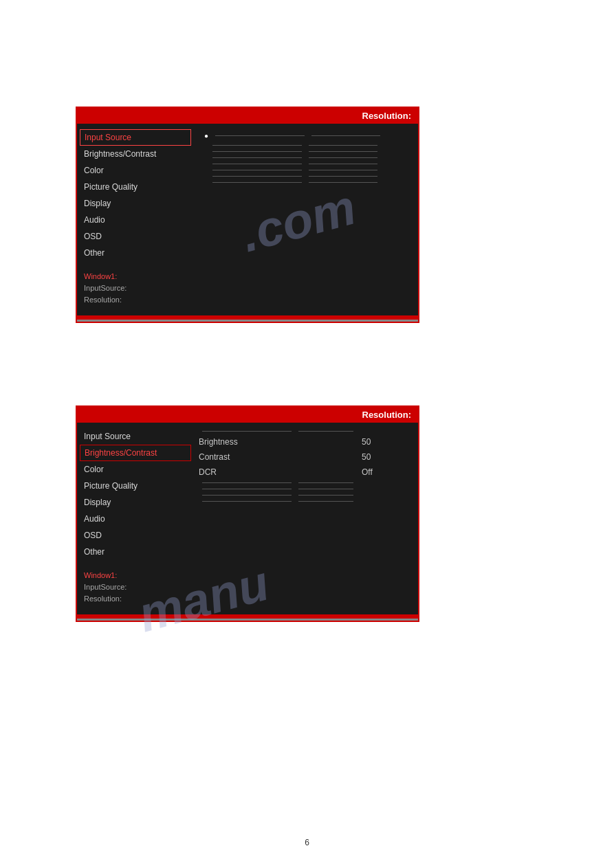  What do you see at coordinates (278, 442) in the screenshot?
I see `brightness-label: Brightness` at bounding box center [278, 442].